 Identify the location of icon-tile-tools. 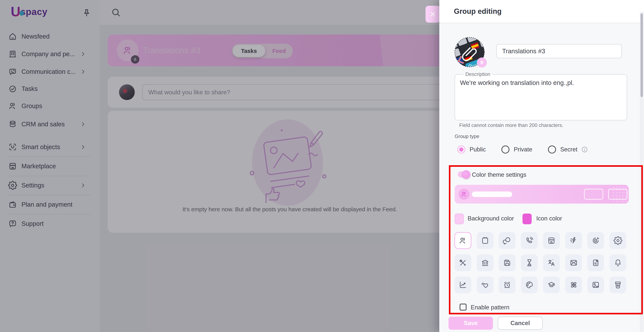
(463, 263).